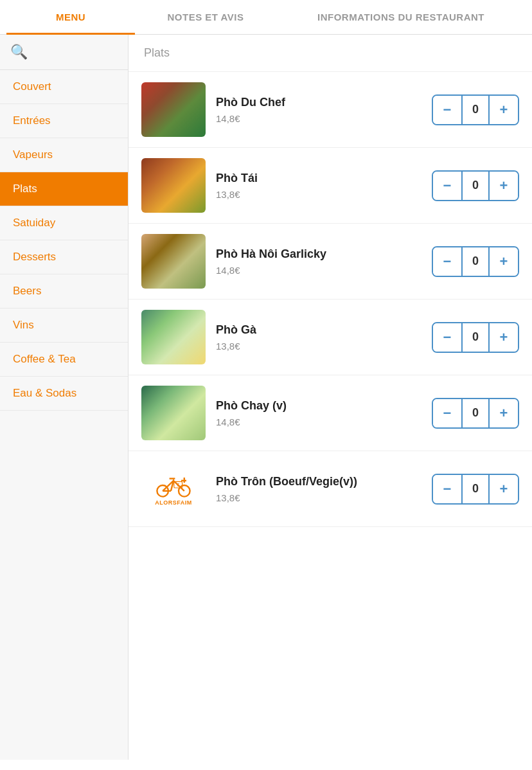 Image resolution: width=532 pixels, height=770 pixels. What do you see at coordinates (64, 325) in the screenshot?
I see `sidebar-item-vins: Vins` at bounding box center [64, 325].